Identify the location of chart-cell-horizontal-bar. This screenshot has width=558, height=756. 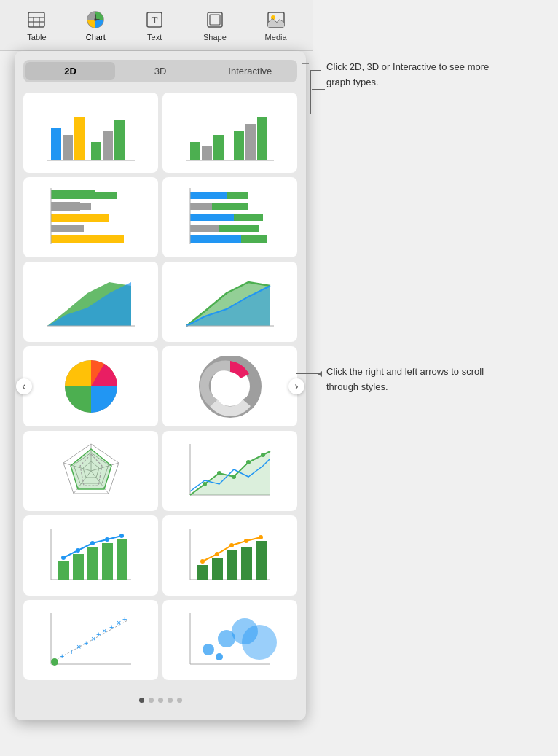
(90, 217).